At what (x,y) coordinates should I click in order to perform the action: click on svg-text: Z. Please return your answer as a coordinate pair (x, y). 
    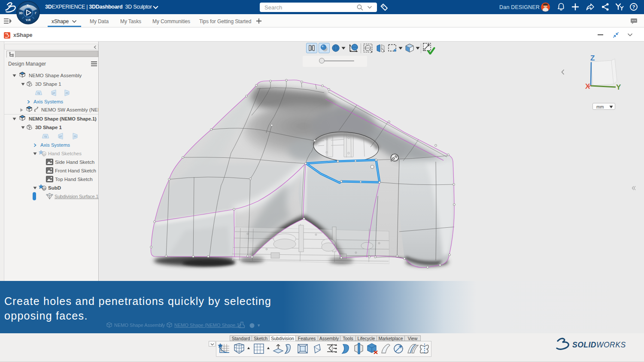
    Looking at the image, I should click on (592, 58).